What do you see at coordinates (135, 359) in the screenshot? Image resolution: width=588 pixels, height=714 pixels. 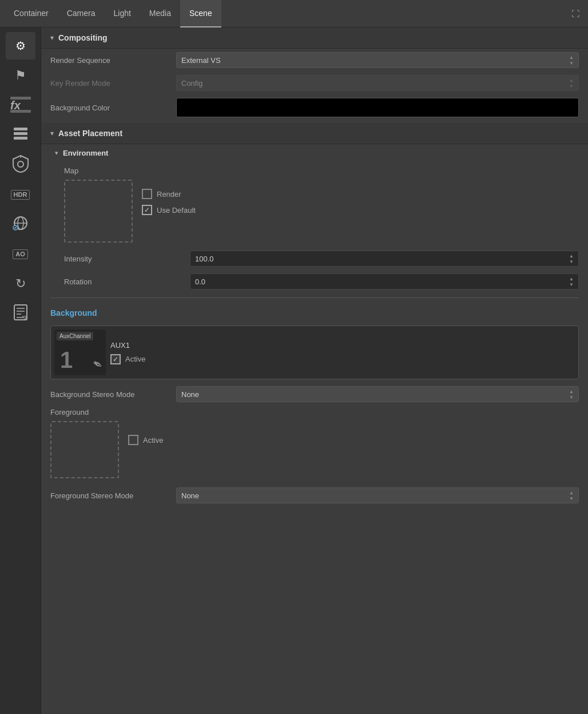 I see `background-active-label: Active` at bounding box center [135, 359].